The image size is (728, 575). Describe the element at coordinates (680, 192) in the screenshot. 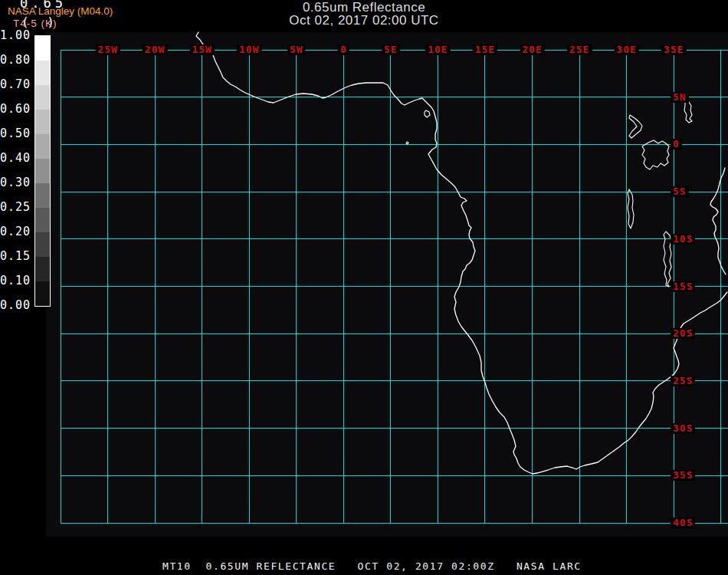

I see `latitude-label-5S: 5S` at that location.